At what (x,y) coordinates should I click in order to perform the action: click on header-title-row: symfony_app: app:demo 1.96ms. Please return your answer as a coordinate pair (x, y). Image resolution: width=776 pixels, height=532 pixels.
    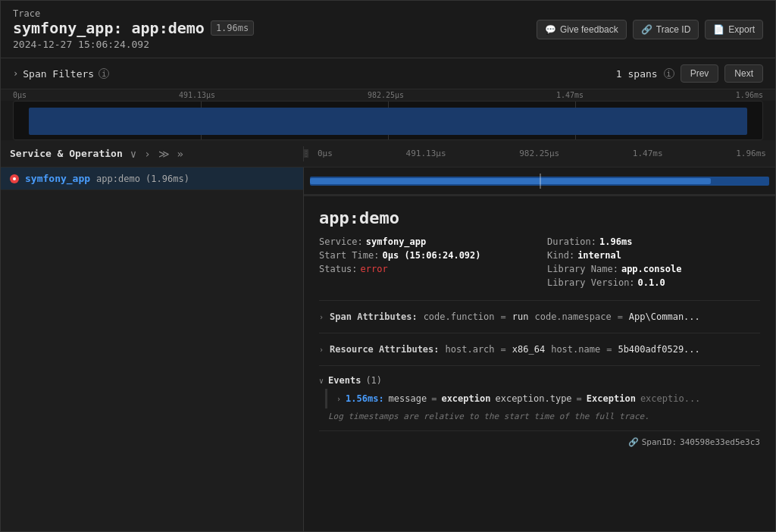
    Looking at the image, I should click on (133, 28).